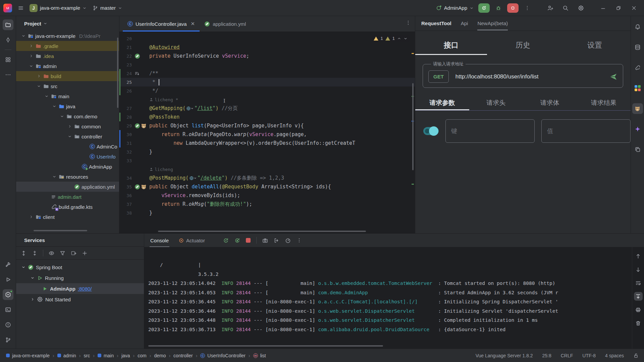  What do you see at coordinates (451, 43) in the screenshot?
I see `rt-main-tab-0: 接口` at bounding box center [451, 43].